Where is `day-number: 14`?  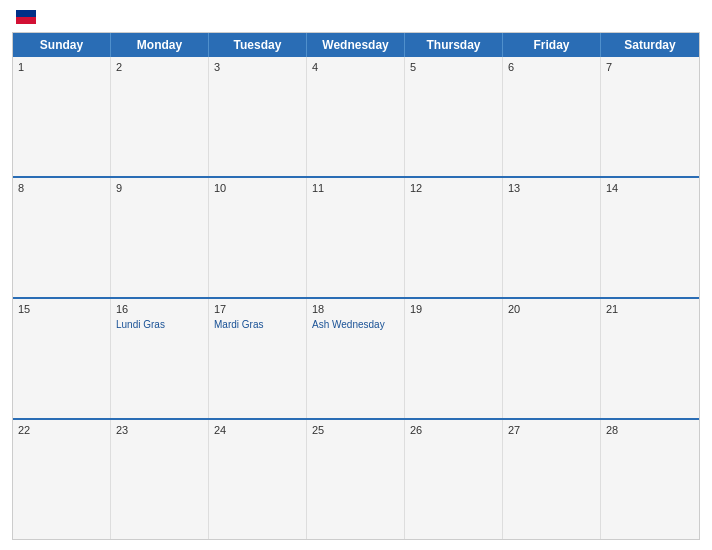
day-number: 14 is located at coordinates (650, 188).